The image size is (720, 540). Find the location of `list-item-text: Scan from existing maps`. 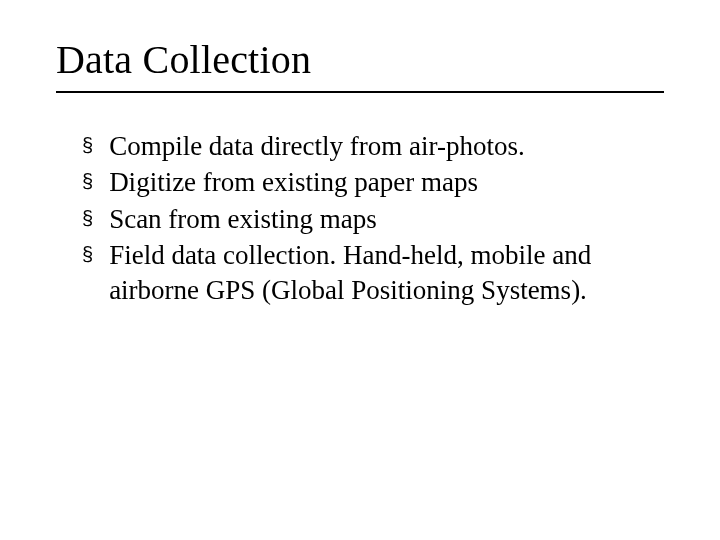

list-item-text: Scan from existing maps is located at coordinates (386, 220).